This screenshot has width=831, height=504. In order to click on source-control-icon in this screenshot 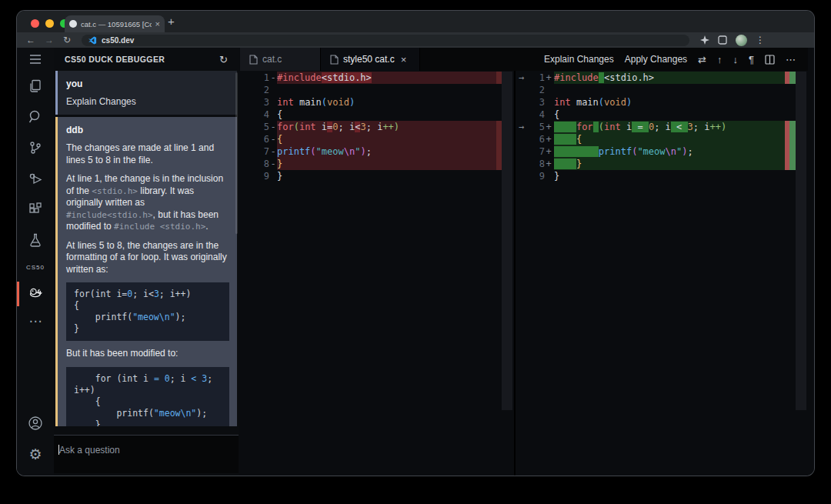, I will do `click(35, 148)`.